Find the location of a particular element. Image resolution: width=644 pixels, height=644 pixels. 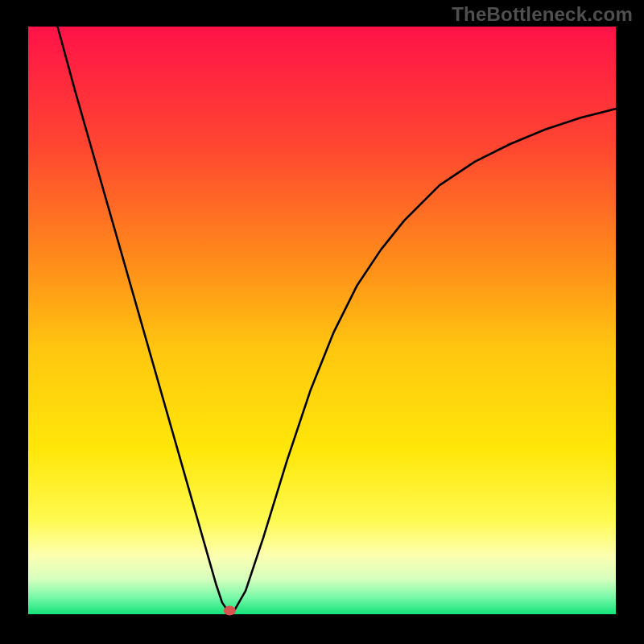

optimal-point-marker is located at coordinates (230, 611).